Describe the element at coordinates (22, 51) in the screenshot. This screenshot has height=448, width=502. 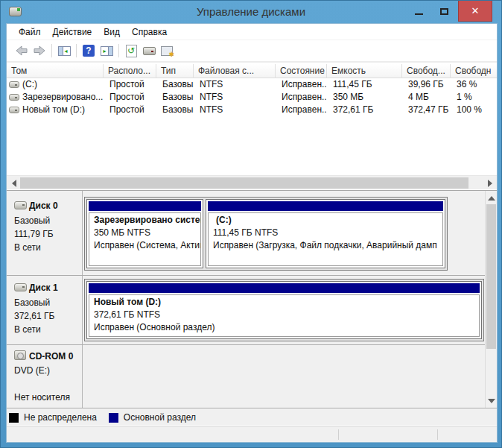
I see `back-icon` at that location.